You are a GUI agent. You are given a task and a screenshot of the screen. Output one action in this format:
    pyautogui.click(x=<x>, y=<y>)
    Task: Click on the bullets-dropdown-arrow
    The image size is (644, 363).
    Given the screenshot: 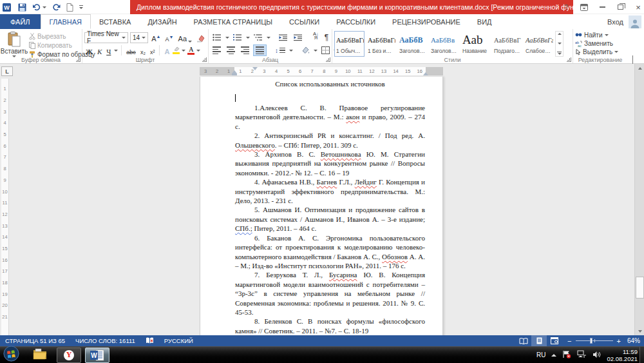 What is the action you would take?
    pyautogui.click(x=227, y=37)
    